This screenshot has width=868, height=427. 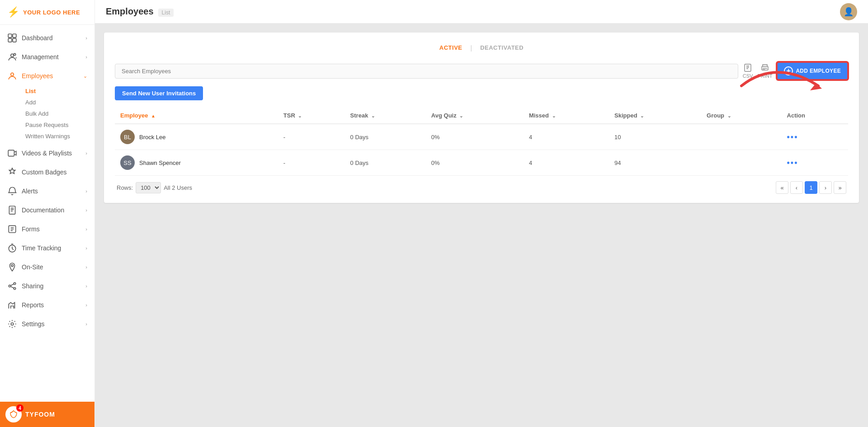 What do you see at coordinates (840, 188) in the screenshot?
I see `last-page-button: »` at bounding box center [840, 188].